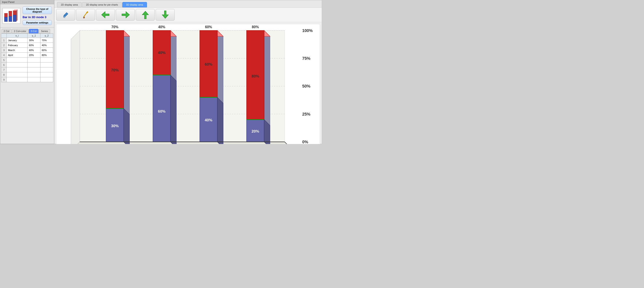 The width and height of the screenshot is (644, 288). Describe the element at coordinates (34, 40) in the screenshot. I see `cell-y1-1: 30%` at that location.